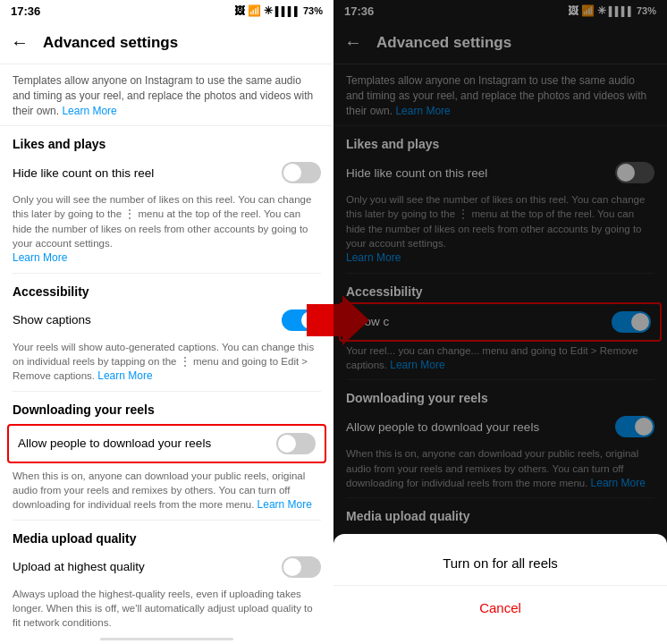 The height and width of the screenshot is (644, 667). I want to click on setting-label-download-left: Allow people to download your reels, so click(147, 444).